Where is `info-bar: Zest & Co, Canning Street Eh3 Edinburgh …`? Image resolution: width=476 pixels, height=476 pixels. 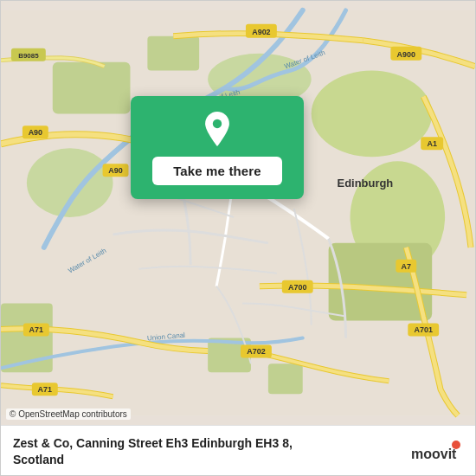
info-bar: Zest & Co, Canning Street Eh3 Edinburgh … is located at coordinates (238, 450).